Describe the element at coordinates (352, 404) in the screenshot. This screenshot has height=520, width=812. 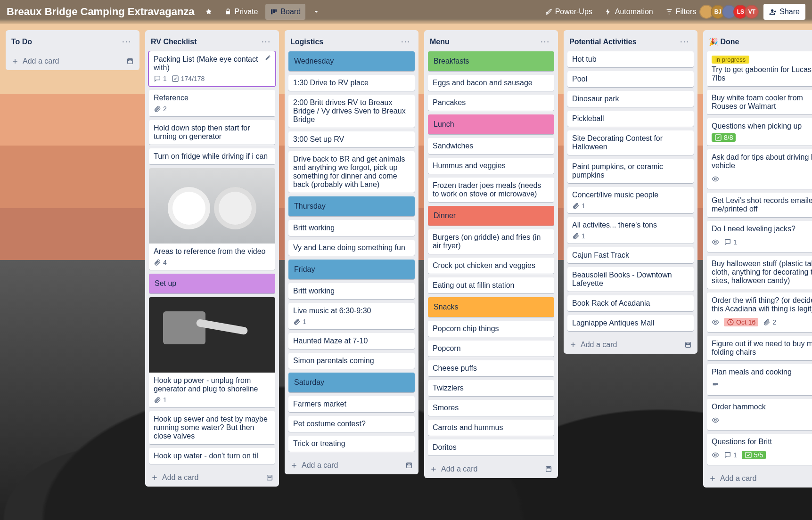
I see `card: Farmers market` at that location.